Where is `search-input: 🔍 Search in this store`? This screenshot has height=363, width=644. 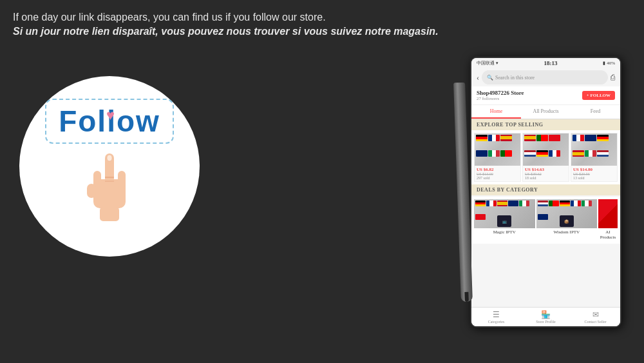 search-input: 🔍 Search in this store is located at coordinates (545, 77).